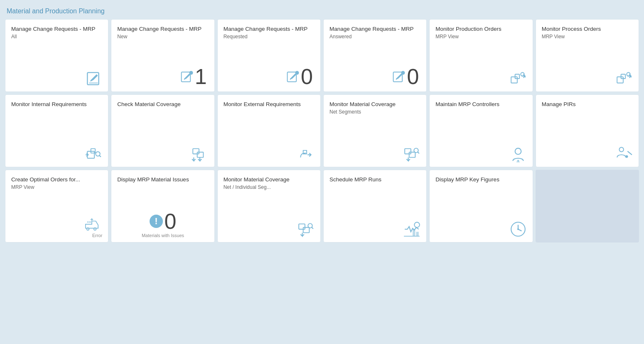 The height and width of the screenshot is (344, 644). What do you see at coordinates (163, 56) in the screenshot?
I see `tile-2: Manage Change Requests - MRPNew1` at bounding box center [163, 56].